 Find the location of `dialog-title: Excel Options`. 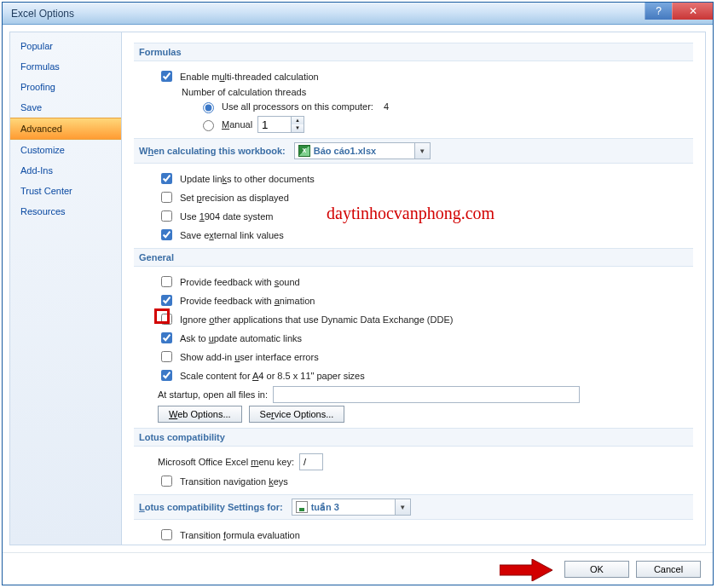

dialog-title: Excel Options is located at coordinates (38, 14).